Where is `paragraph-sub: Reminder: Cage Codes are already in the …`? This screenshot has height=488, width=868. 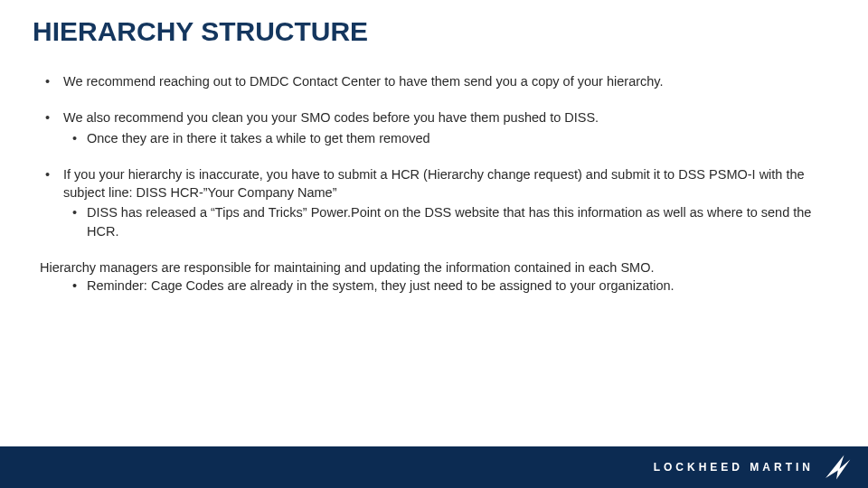
paragraph-sub: Reminder: Cage Codes are already in the … is located at coordinates (434, 286).